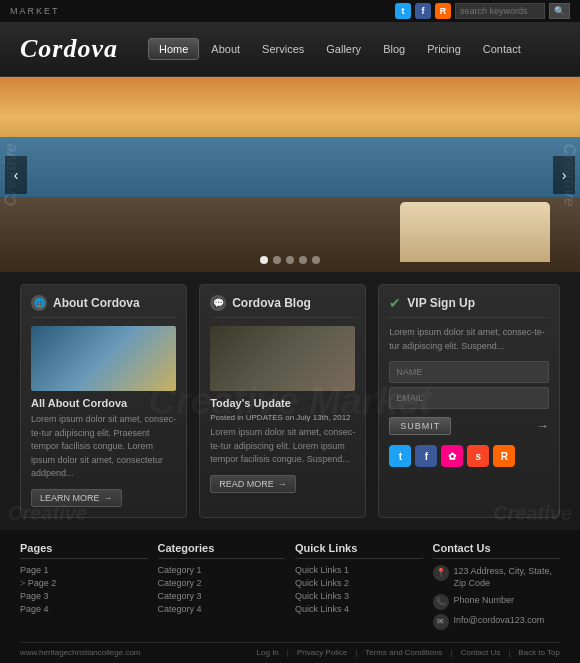 The image size is (580, 663). I want to click on nav-services: Services, so click(283, 49).